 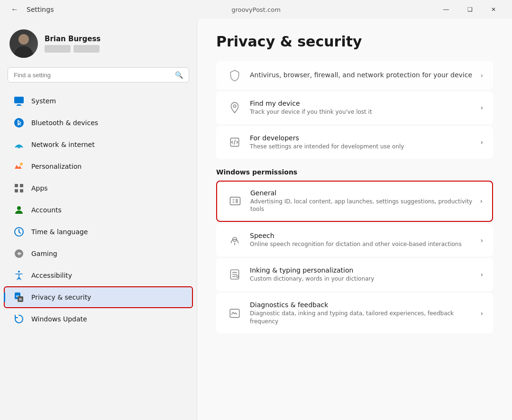 I want to click on sidebar-item-accounts: Accounts, so click(x=99, y=210).